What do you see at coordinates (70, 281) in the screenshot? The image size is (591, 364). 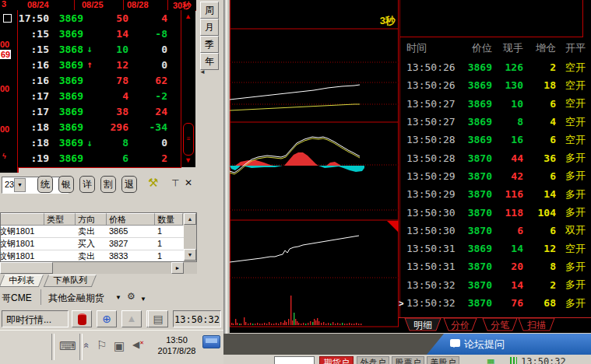 I see `sheet-tab: 下单队列` at bounding box center [70, 281].